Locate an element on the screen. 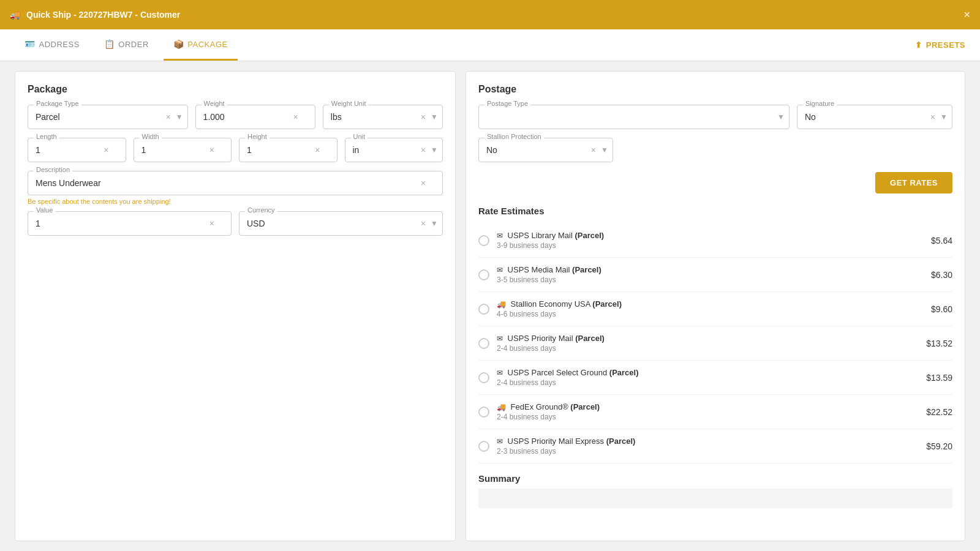 This screenshot has width=980, height=551. stallion-protection-clear: × is located at coordinates (594, 150).